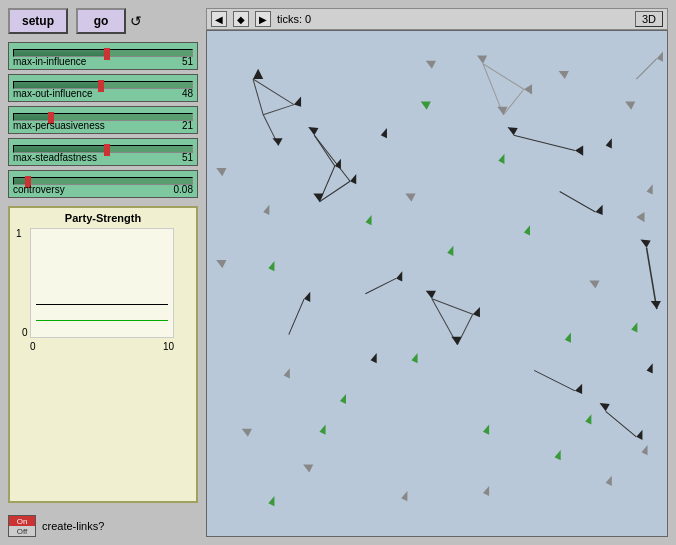 The image size is (676, 545). Describe the element at coordinates (453, 19) in the screenshot. I see `ticks-label: ticks: 0` at that location.